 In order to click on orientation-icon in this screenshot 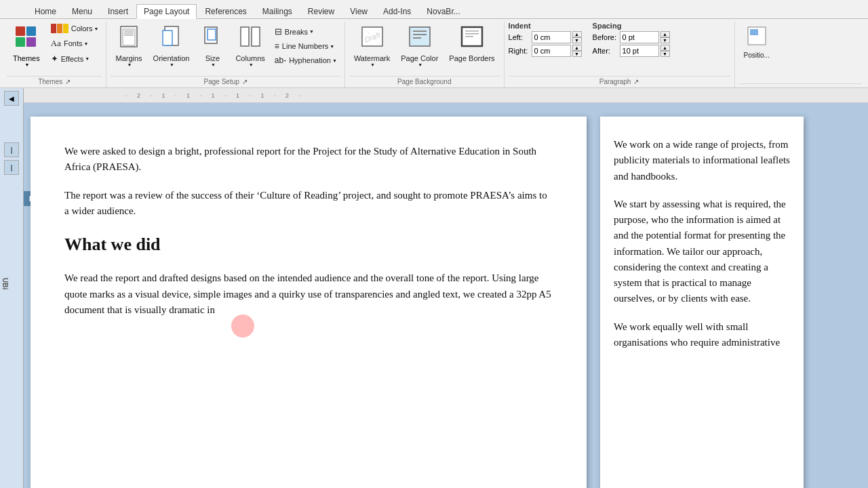, I will do `click(172, 39)`.